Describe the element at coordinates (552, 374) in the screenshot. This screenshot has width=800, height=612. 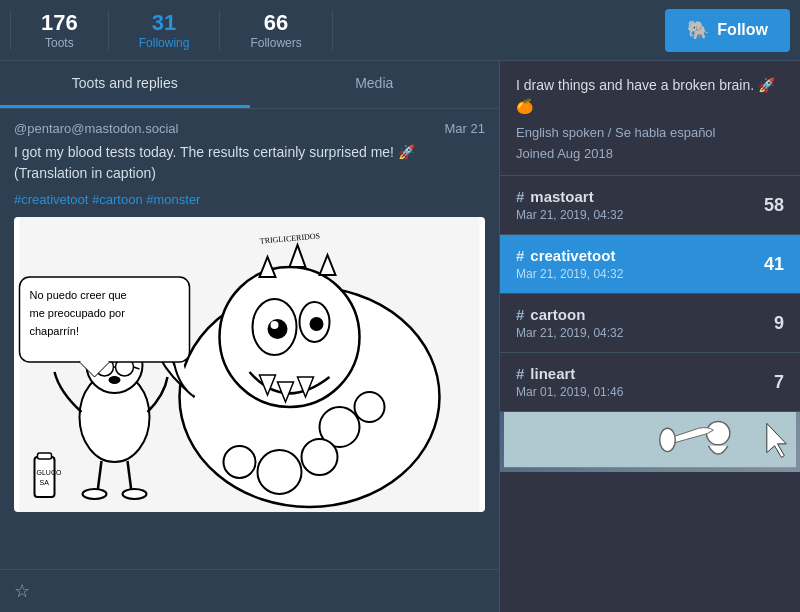
I see `hashtag-lineart-text: lineart` at that location.